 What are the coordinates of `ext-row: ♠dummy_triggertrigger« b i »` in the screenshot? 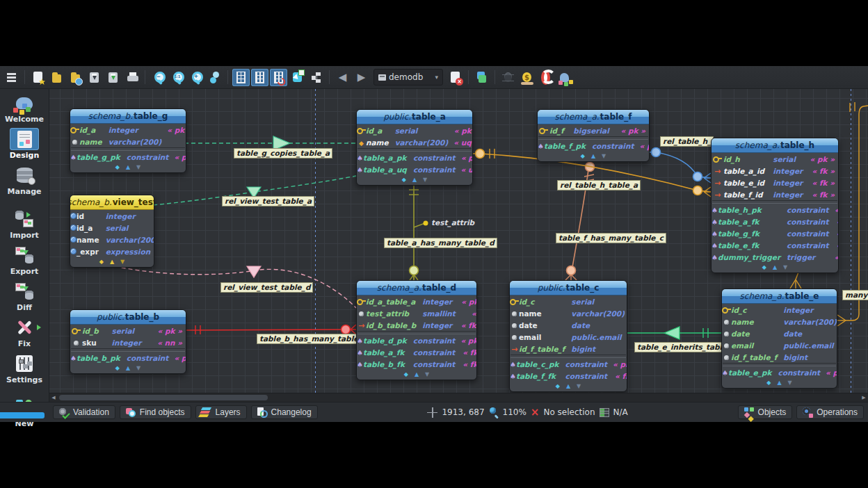 It's located at (775, 257).